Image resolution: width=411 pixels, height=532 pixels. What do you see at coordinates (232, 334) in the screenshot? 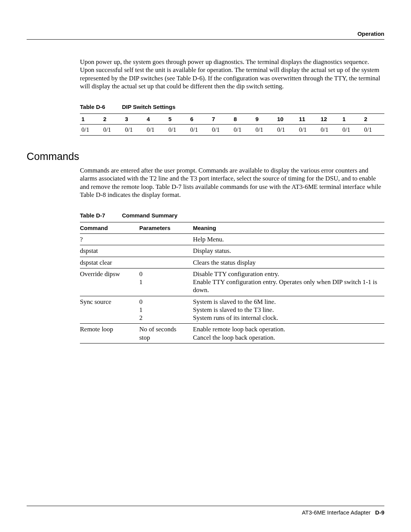
I see `table-row: Remote loop No of secondsstop Enable rem…` at bounding box center [232, 334].